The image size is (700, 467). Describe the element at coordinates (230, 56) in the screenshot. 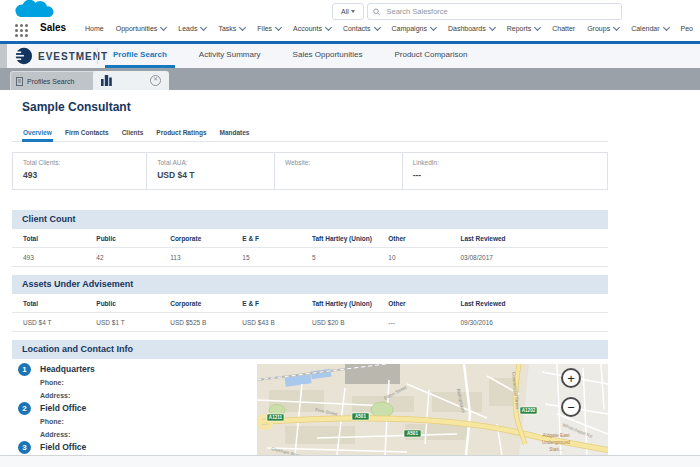

I see `subnav-tab-activity-summary: Activity Summary` at that location.